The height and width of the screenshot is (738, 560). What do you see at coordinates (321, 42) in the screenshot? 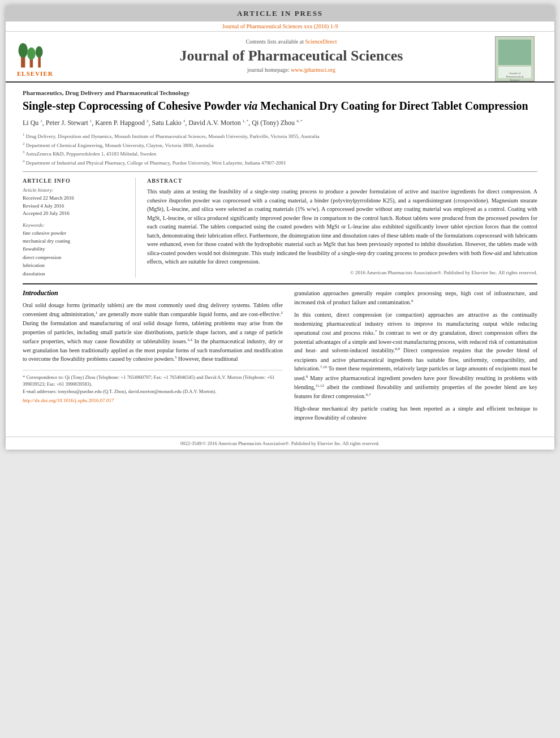
I see `sciencedirect-link: ScienceDirect` at bounding box center [321, 42].